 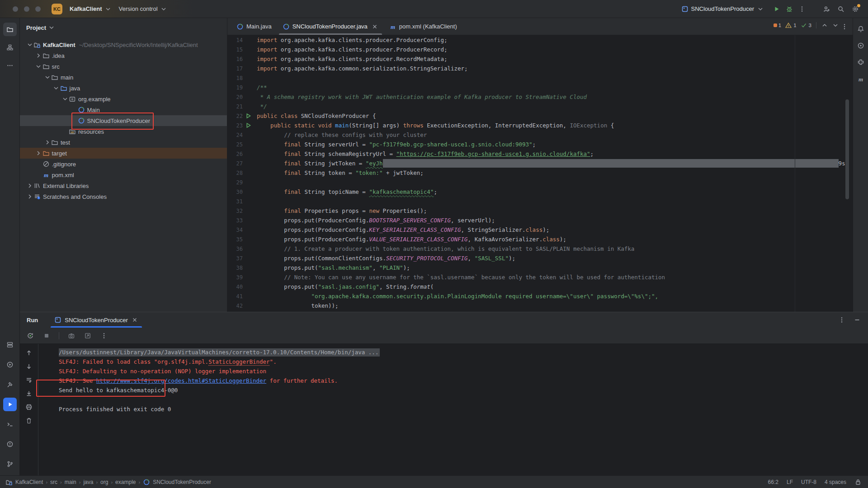 I want to click on code-line-24: 24 // replace these configs with your cl…, so click(x=540, y=135).